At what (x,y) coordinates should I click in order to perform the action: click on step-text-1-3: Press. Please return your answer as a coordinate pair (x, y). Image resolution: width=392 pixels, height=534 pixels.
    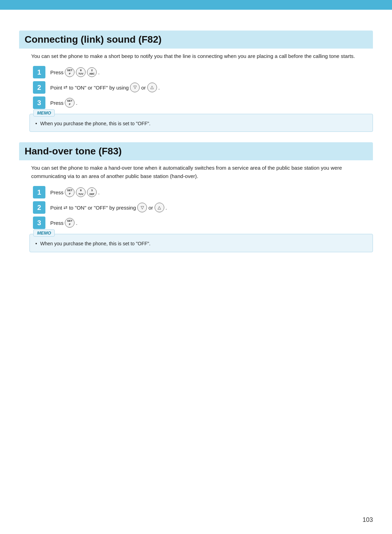
    Looking at the image, I should click on (57, 103).